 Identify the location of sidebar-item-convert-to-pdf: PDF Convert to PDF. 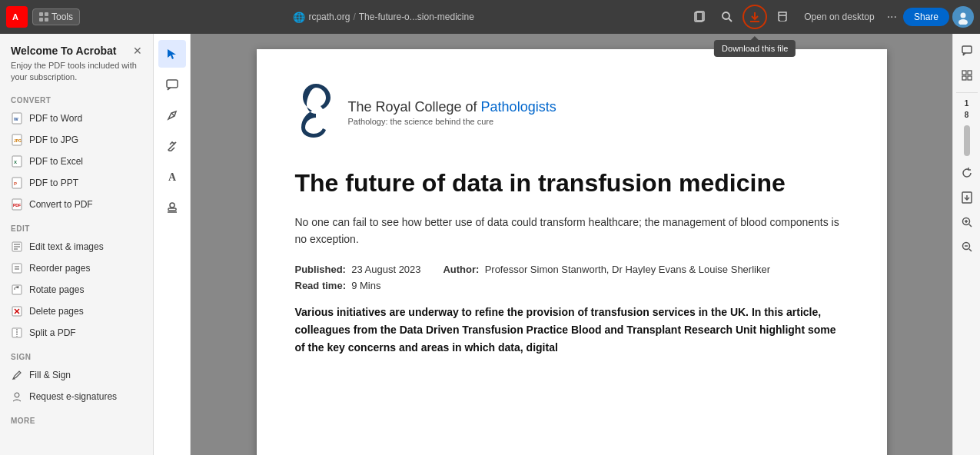
(77, 204).